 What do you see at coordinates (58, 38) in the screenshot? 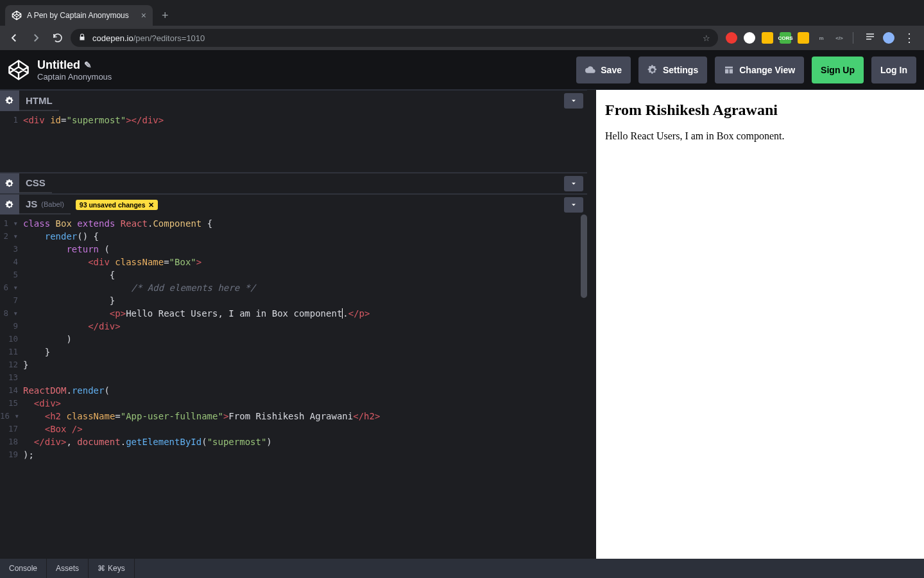
I see `reload-button` at bounding box center [58, 38].